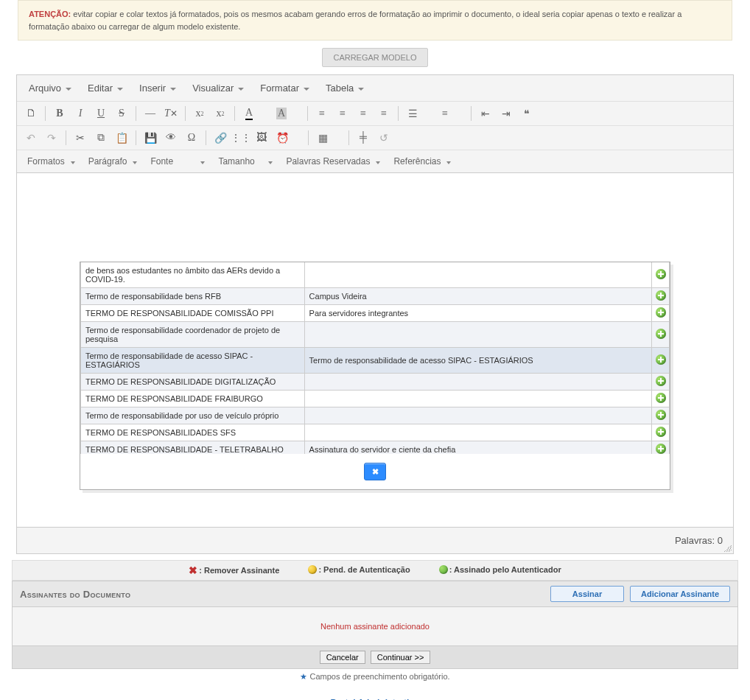  Describe the element at coordinates (477, 448) in the screenshot. I see `table-cell-desc: Assinatura do servidor e ciente da chefi…` at that location.